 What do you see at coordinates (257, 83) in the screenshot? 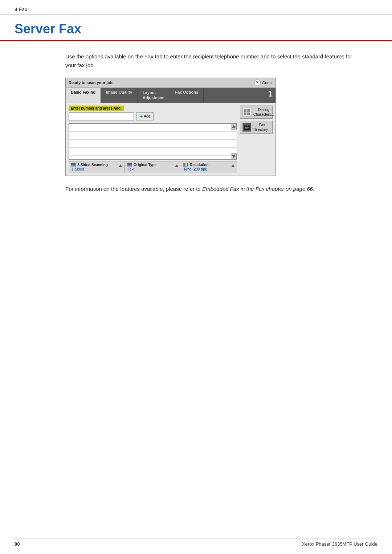
I see `guest-icon: ?` at bounding box center [257, 83].